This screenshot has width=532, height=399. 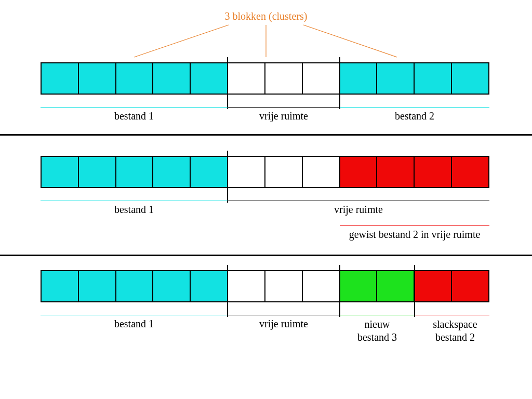 I want to click on row-2-strip, so click(x=265, y=172).